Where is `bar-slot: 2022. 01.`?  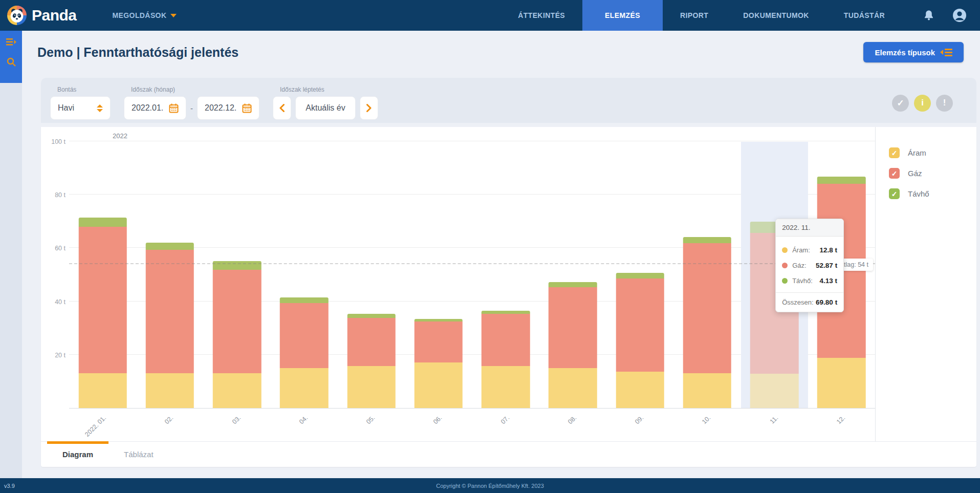
bar-slot: 2022. 01. is located at coordinates (102, 275).